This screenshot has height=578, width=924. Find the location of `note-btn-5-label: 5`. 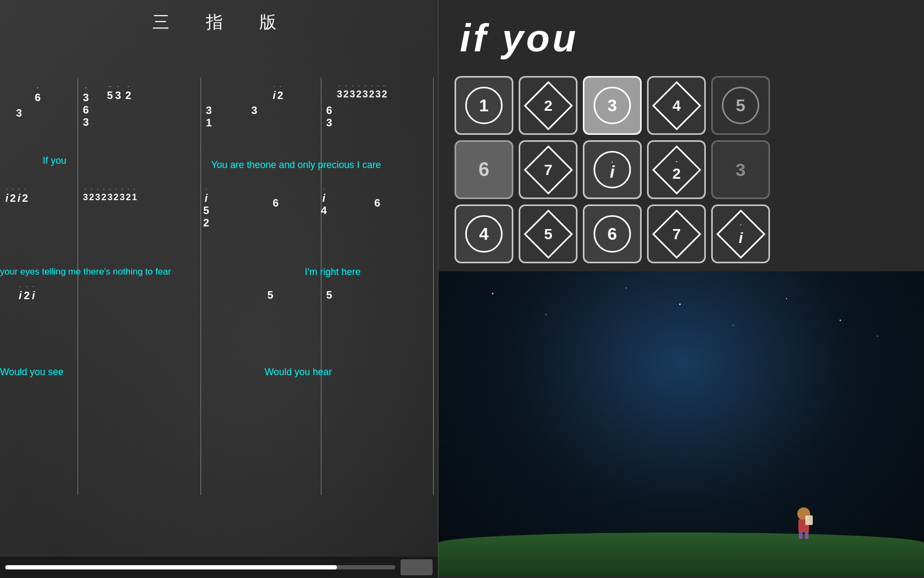

note-btn-5-label: 5 is located at coordinates (741, 106).